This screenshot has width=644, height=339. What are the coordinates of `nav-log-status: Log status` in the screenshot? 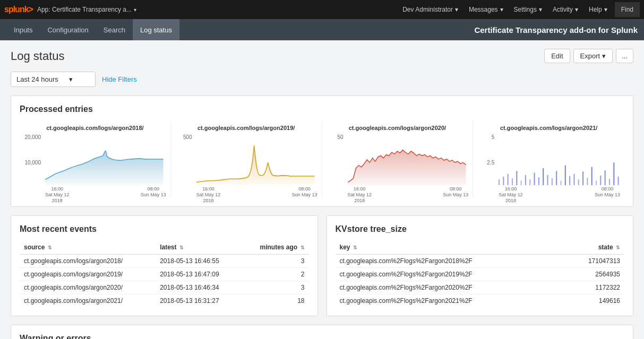 It's located at (156, 30).